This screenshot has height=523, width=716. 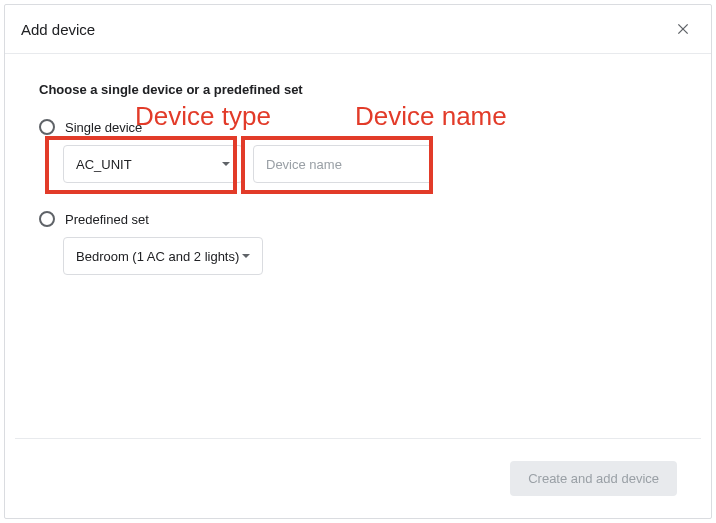 What do you see at coordinates (337, 165) in the screenshot?
I see `annotation-device-name-box` at bounding box center [337, 165].